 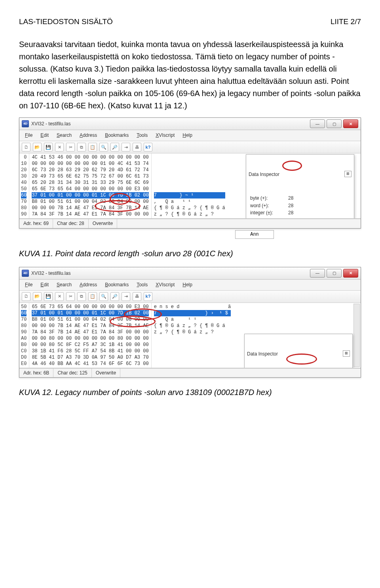 I want to click on caption-kuva11: KUVA 11. Point data record length -solun…, so click(x=190, y=254).